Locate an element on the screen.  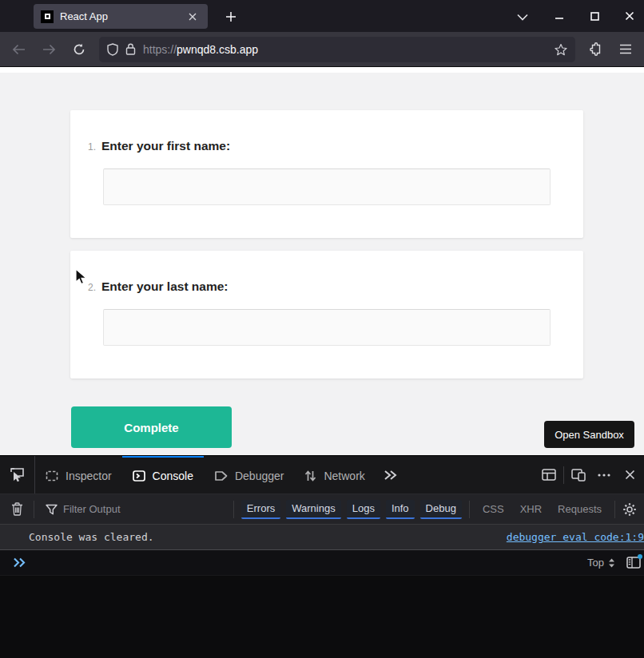
message-source-link: debugger eval code:1:9 is located at coordinates (575, 537).